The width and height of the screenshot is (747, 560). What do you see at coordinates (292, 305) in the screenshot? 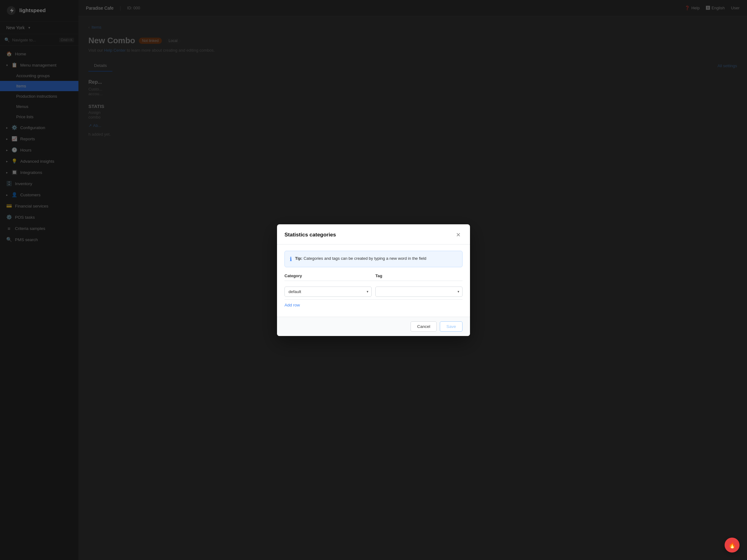
I see `add-row-button: Add row` at bounding box center [292, 305].